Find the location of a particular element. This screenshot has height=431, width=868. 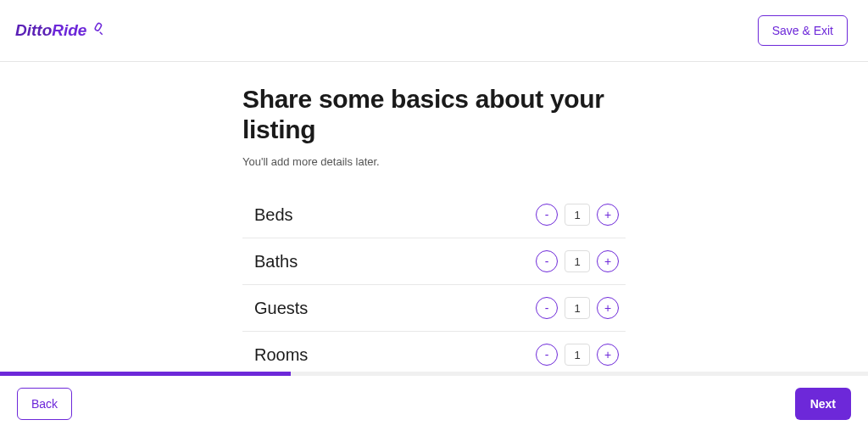

stepper-label: Guests is located at coordinates (281, 309).